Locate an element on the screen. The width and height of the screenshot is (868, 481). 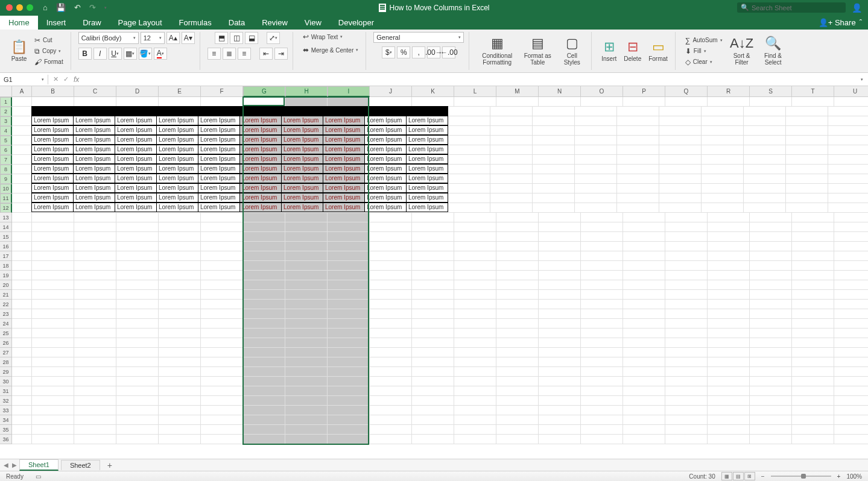
cell-S33 is located at coordinates (771, 410).